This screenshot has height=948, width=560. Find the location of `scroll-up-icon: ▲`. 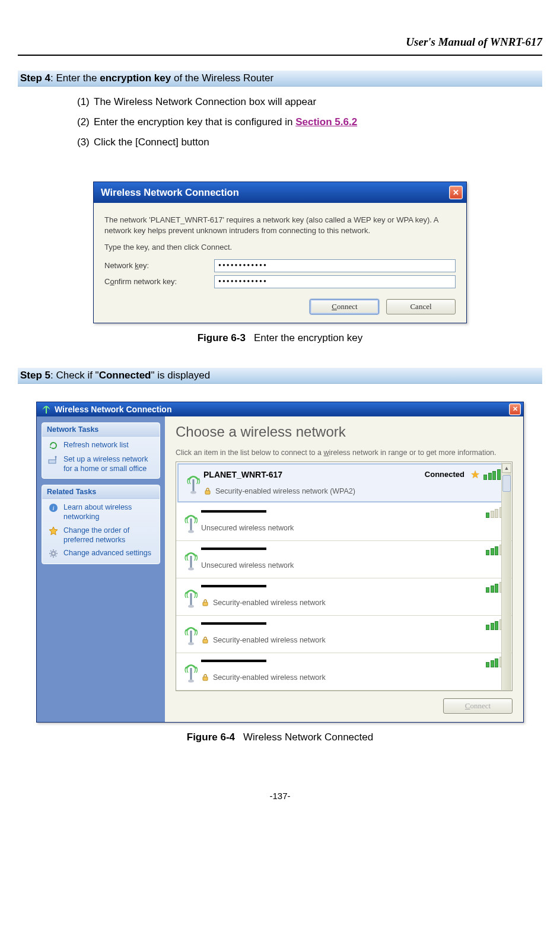

scroll-up-icon: ▲ is located at coordinates (507, 468).